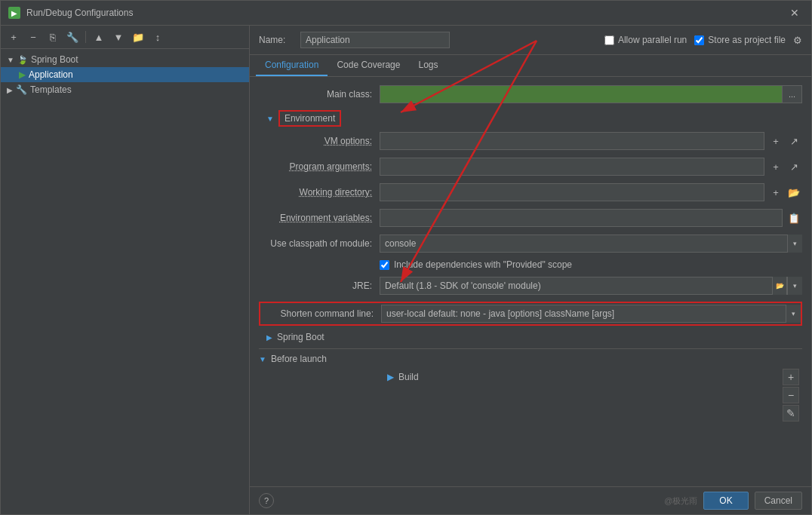  I want to click on name-input, so click(375, 40).